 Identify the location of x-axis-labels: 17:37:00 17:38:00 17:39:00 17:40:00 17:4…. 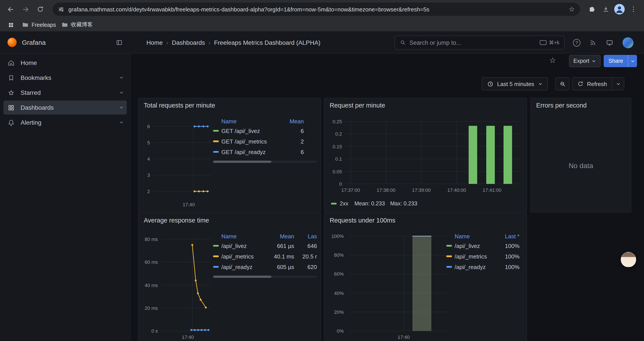
(433, 191).